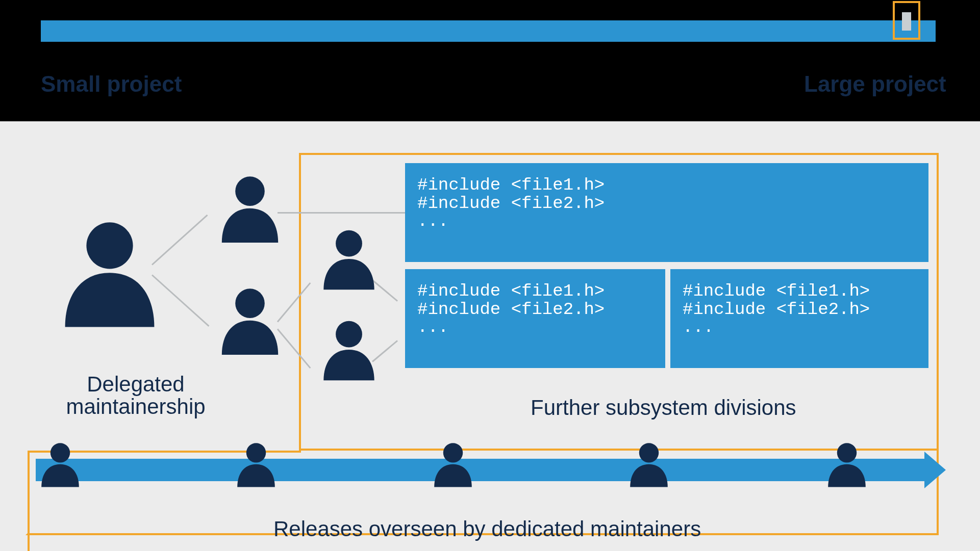 This screenshot has width=980, height=551. I want to click on project-size-slider-handle, so click(907, 20).